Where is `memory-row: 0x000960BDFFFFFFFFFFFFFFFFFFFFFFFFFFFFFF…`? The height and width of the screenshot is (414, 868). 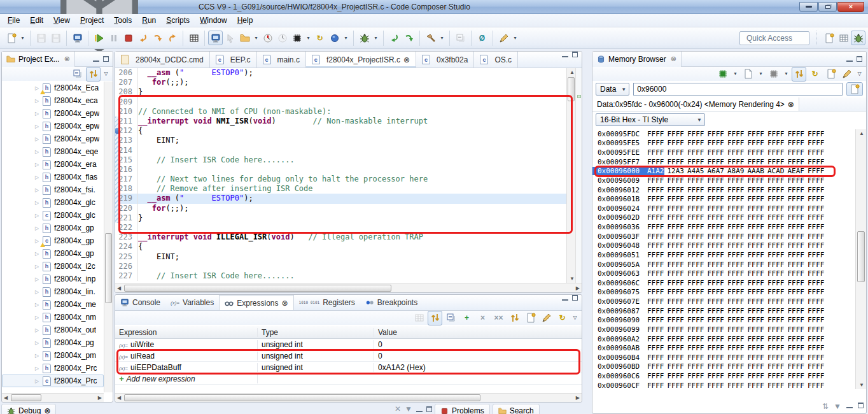 memory-row: 0x000960BDFFFFFFFFFFFFFFFFFFFFFFFFFFFFFF… is located at coordinates (724, 367).